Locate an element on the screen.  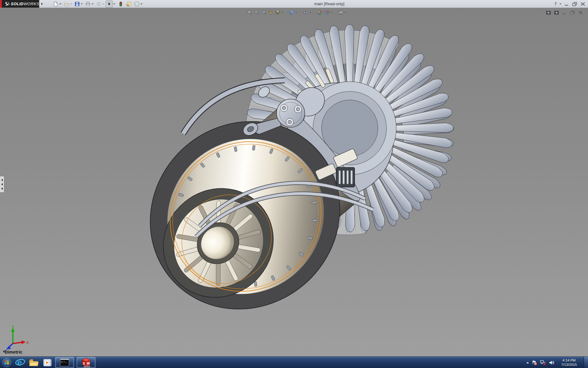
display-style-caret is located at coordinates (296, 13).